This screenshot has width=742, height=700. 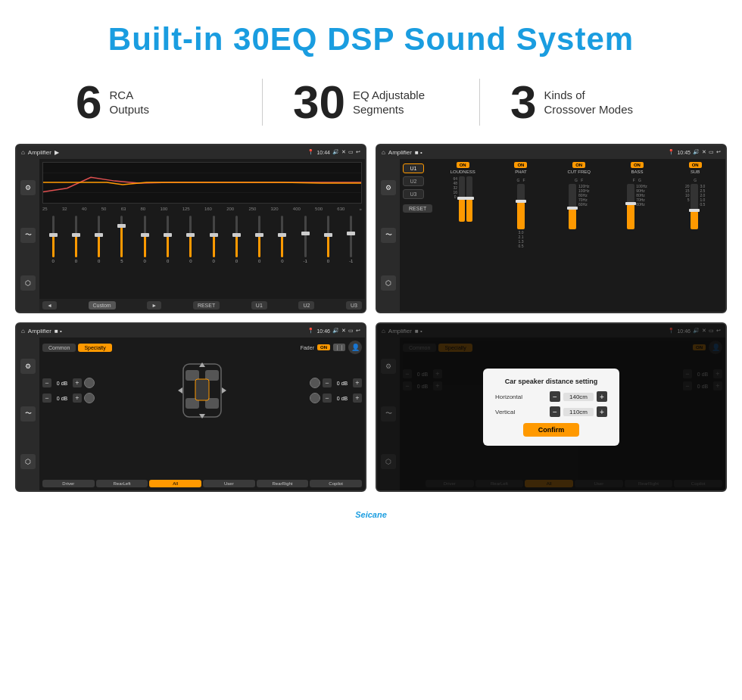 I want to click on fader-sidebar-icon-2: 〜, so click(x=28, y=414).